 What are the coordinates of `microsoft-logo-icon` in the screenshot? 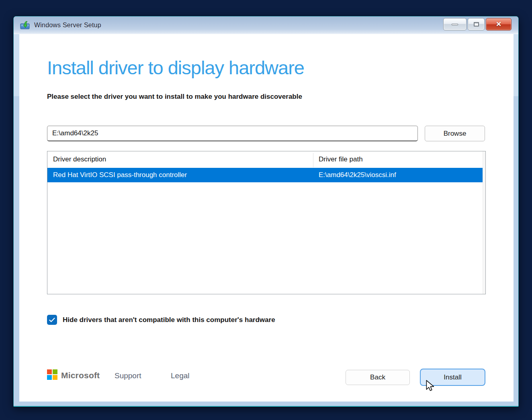 It's located at (52, 375).